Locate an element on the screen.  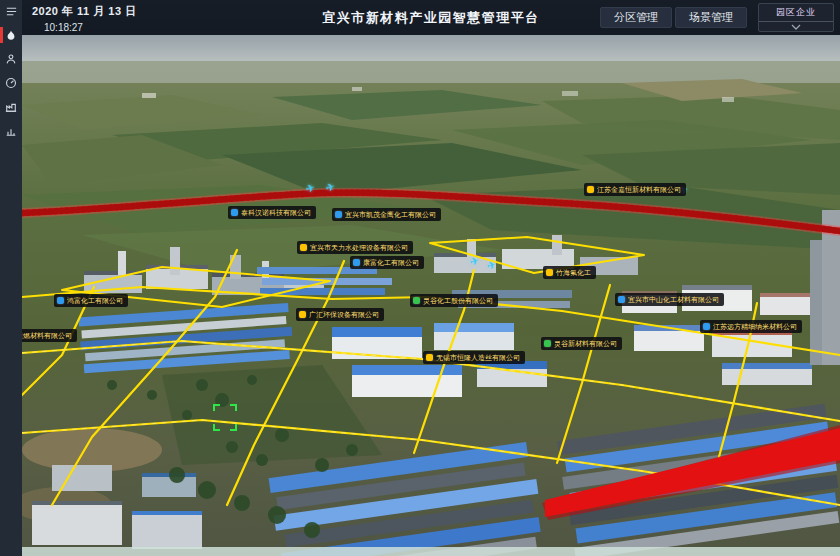
company-label: 江苏金嘉恒新材料有限公司 is located at coordinates (635, 190).